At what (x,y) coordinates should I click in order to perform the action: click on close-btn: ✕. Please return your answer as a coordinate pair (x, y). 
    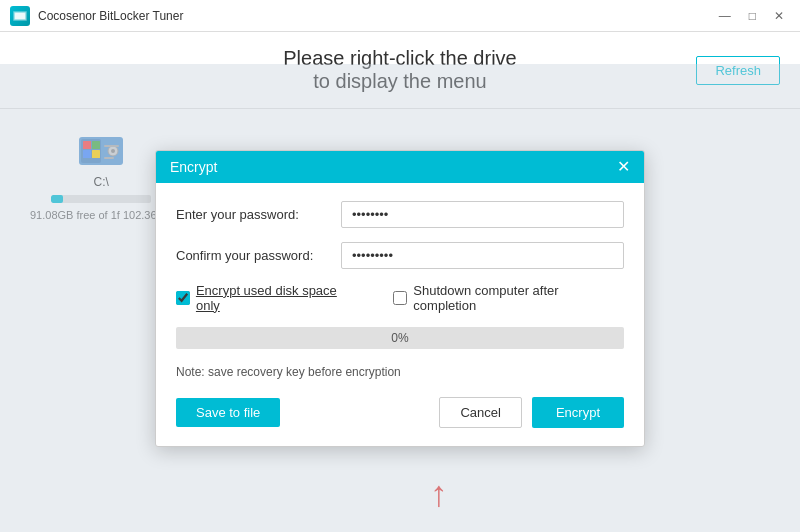
    Looking at the image, I should click on (779, 16).